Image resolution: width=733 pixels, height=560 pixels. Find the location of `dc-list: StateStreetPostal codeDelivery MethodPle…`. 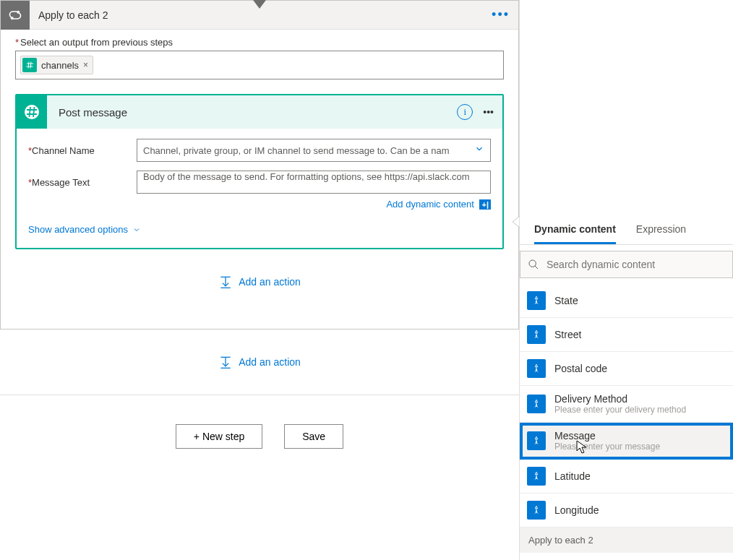

dc-list: StateStreetPostal codeDelivery MethodPle… is located at coordinates (626, 422).